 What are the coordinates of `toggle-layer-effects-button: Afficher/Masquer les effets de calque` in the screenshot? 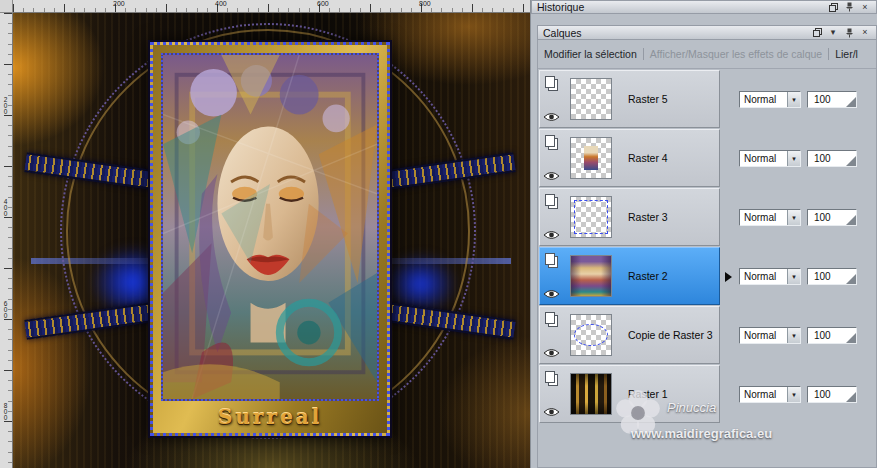 It's located at (736, 54).